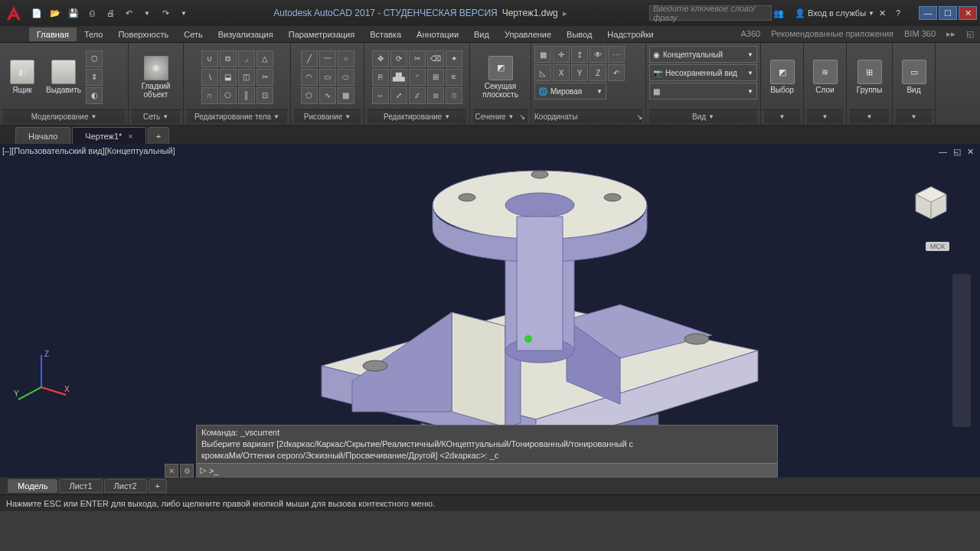 The height and width of the screenshot is (551, 980). What do you see at coordinates (832, 34) in the screenshot?
I see `tab-featured-apps: Рекомендованные приложения` at bounding box center [832, 34].